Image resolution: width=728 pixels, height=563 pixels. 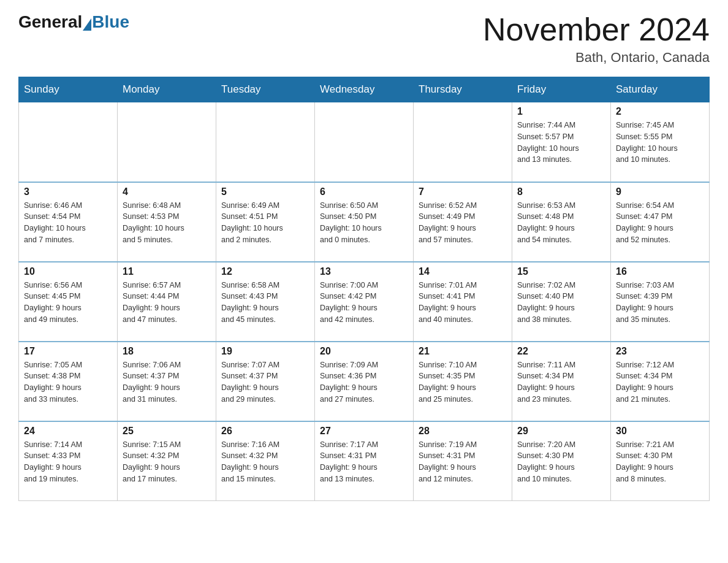 I want to click on calendar-week-row: 17Sunrise: 7:05 AM Sunset: 4:38 PM Dayli…, so click(x=364, y=381).